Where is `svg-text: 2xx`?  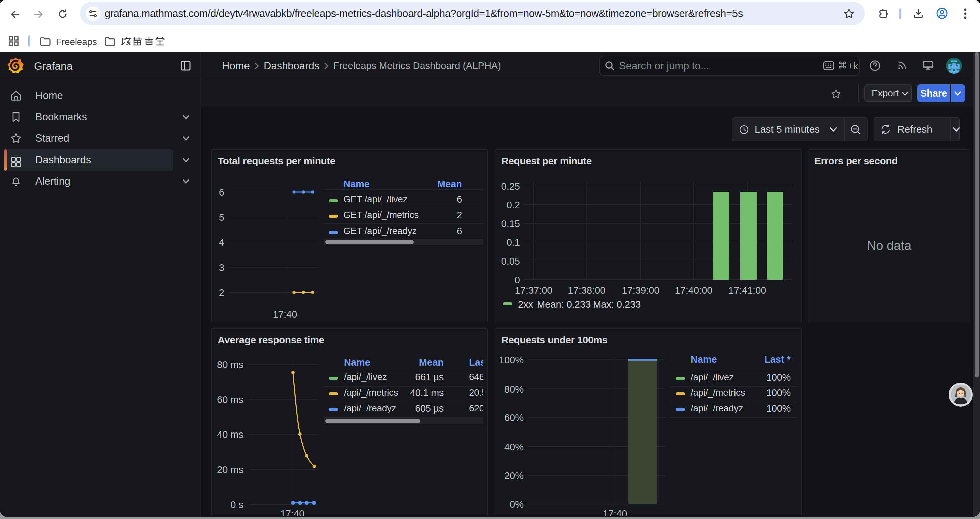
svg-text: 2xx is located at coordinates (526, 304).